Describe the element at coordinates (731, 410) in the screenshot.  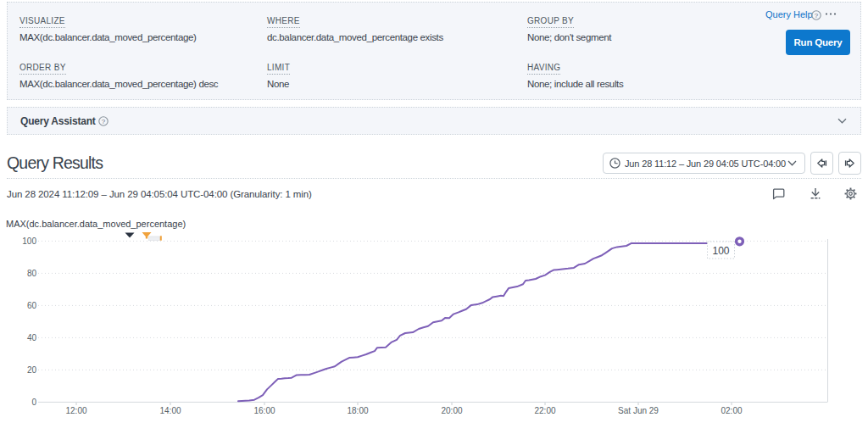
I see `svg-text: 02:00` at that location.